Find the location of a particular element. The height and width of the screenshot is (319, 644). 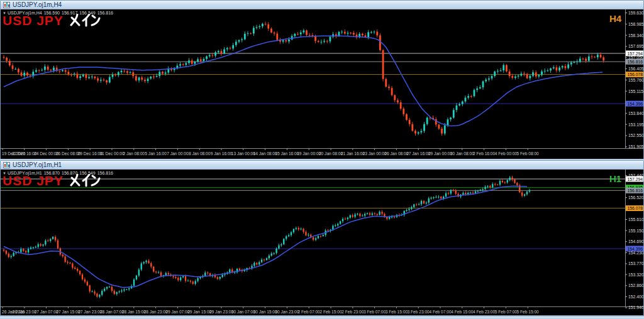

price-level-value: 157.294 is located at coordinates (635, 54).